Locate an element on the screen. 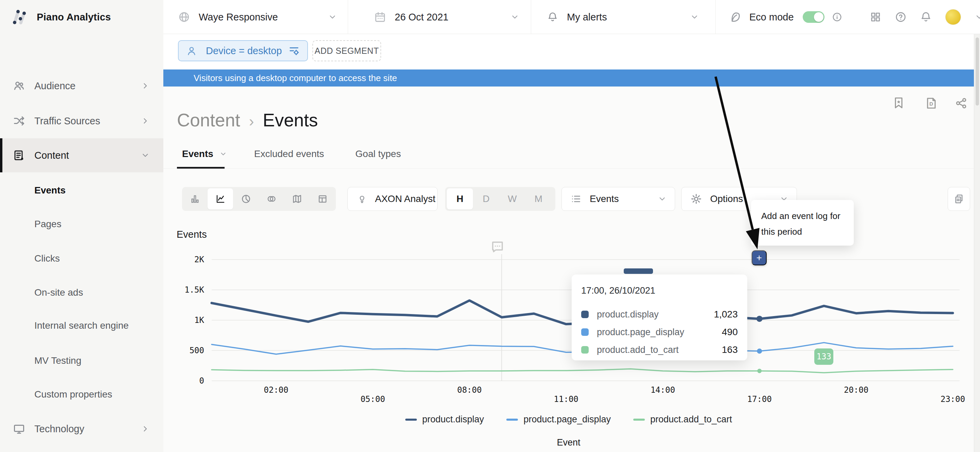 The image size is (980, 452). series-value: 1,023 is located at coordinates (726, 315).